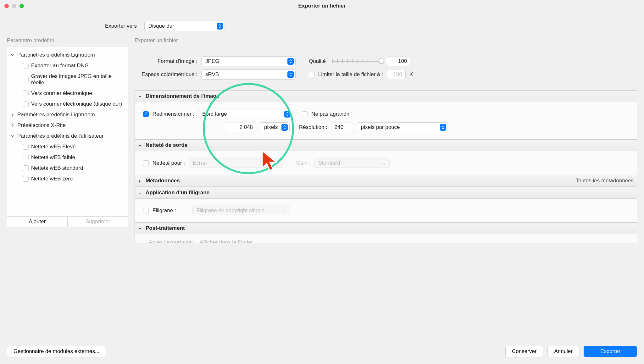  Describe the element at coordinates (68, 125) in the screenshot. I see `preset-group: Présélections X-Rite` at that location.